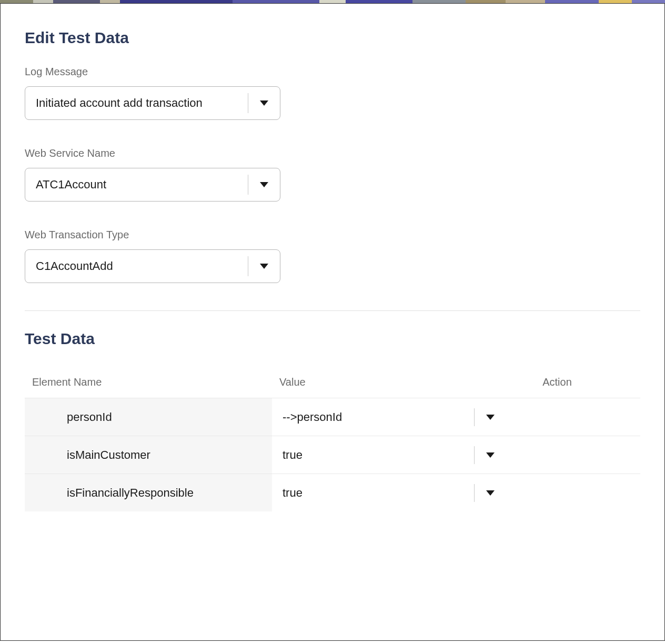 Image resolution: width=665 pixels, height=644 pixels. Describe the element at coordinates (153, 185) in the screenshot. I see `web-service-name-select: ATC1Account` at that location.